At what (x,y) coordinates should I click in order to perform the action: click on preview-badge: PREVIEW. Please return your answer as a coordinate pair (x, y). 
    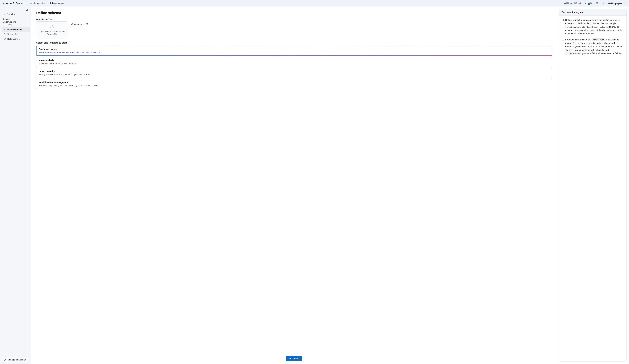
    Looking at the image, I should click on (7, 25).